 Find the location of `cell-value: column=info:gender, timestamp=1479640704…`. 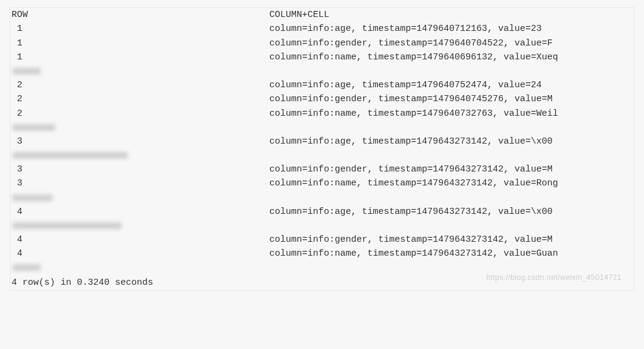

cell-value: column=info:gender, timestamp=1479640704… is located at coordinates (452, 44).